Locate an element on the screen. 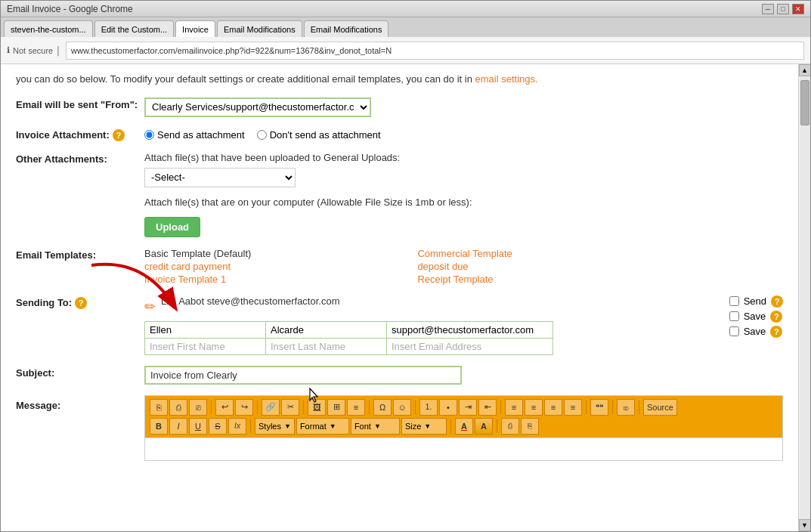 The width and height of the screenshot is (811, 532). tb-align-center: ≡ is located at coordinates (534, 407).